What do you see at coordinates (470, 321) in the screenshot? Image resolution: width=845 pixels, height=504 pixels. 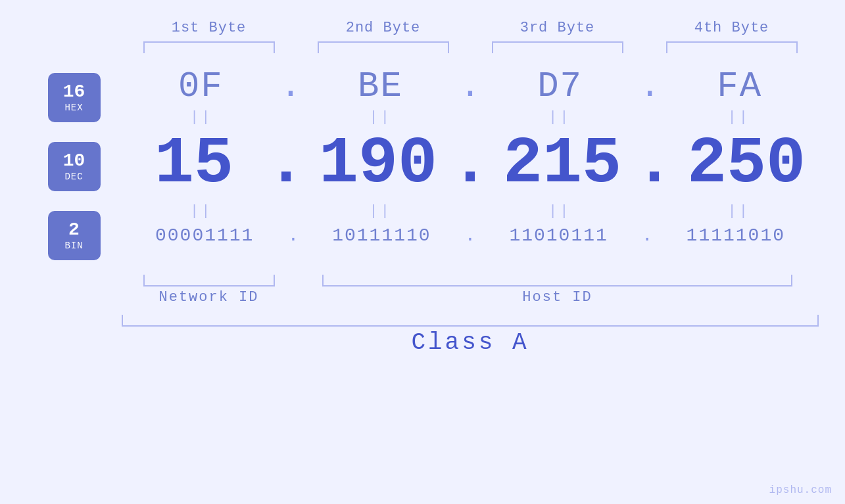 I see `class-bracket` at bounding box center [470, 321].